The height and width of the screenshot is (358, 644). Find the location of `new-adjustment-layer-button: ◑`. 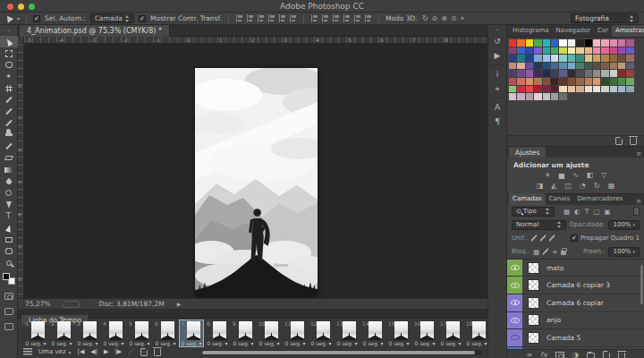

new-adjustment-layer-button: ◑ is located at coordinates (576, 354).